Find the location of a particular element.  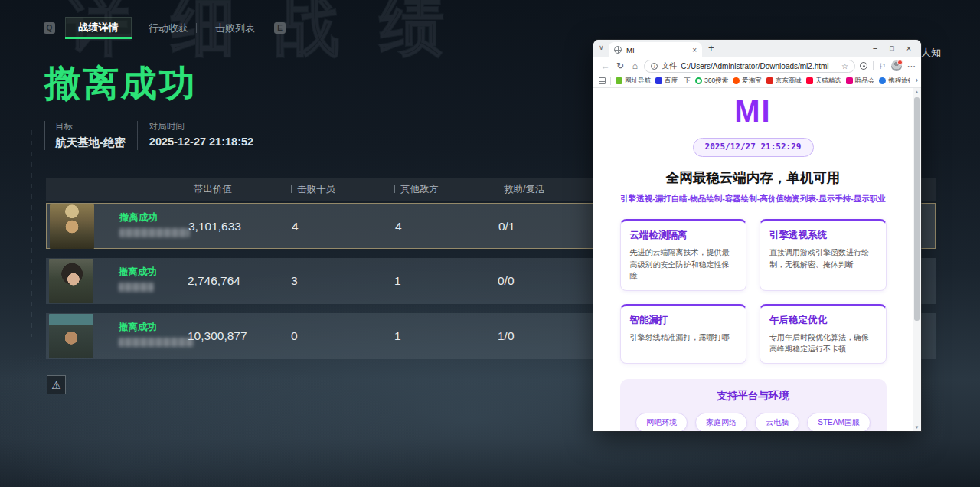

home-icon: ⌂ is located at coordinates (635, 66).